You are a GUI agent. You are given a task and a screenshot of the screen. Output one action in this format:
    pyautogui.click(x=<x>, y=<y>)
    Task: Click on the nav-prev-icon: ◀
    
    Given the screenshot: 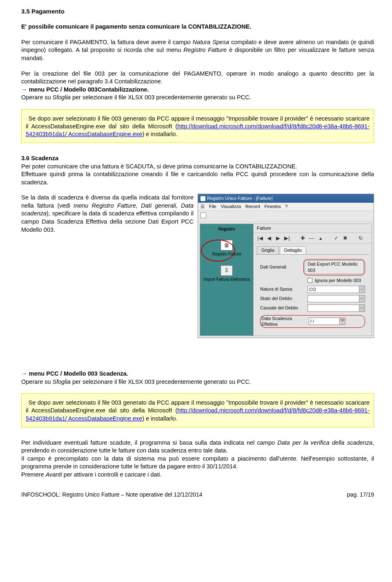 What is the action you would take?
    pyautogui.click(x=269, y=238)
    